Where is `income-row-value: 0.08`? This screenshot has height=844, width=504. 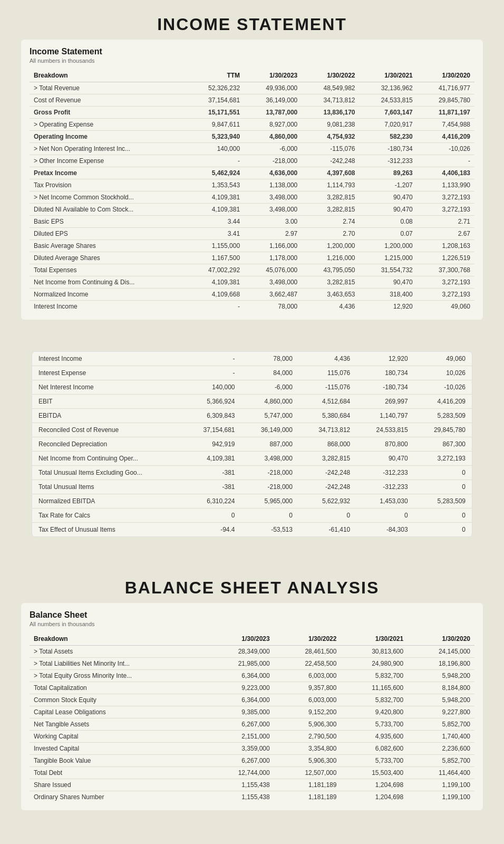 income-row-value: 0.08 is located at coordinates (388, 222).